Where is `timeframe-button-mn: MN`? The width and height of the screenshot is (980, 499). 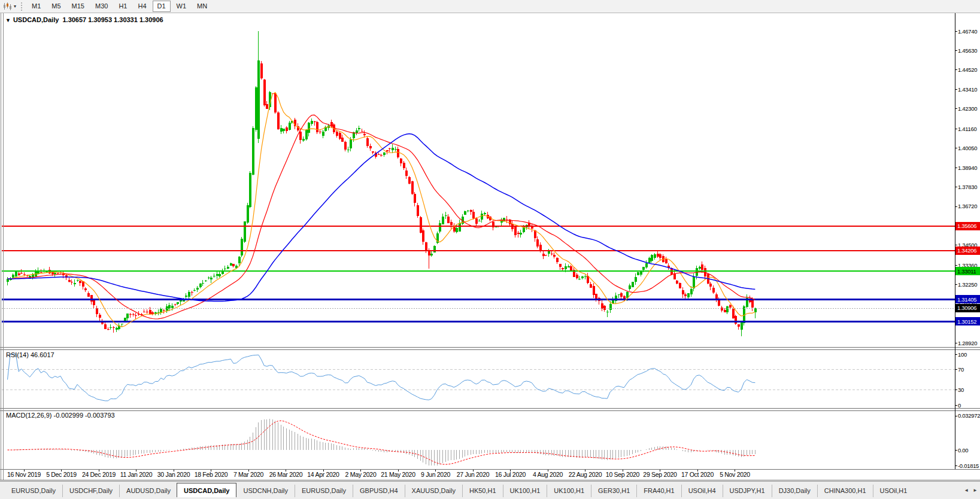 timeframe-button-mn: MN is located at coordinates (202, 6).